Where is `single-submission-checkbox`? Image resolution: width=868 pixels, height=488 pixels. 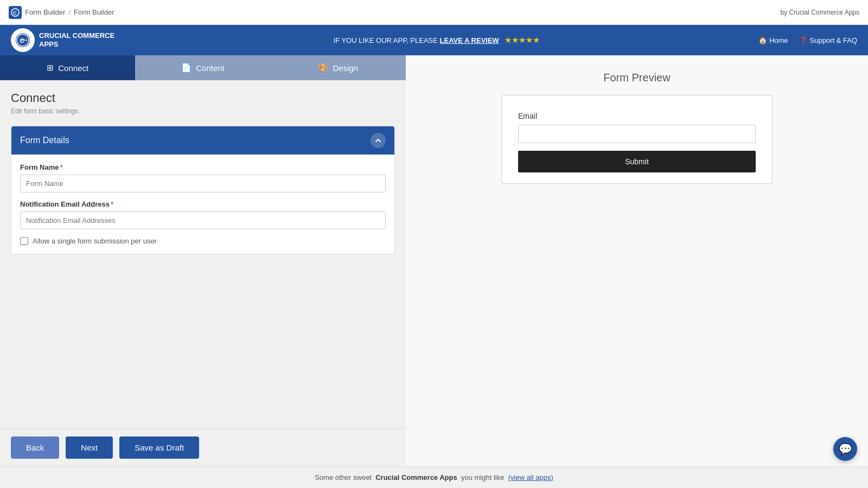
single-submission-checkbox is located at coordinates (24, 241).